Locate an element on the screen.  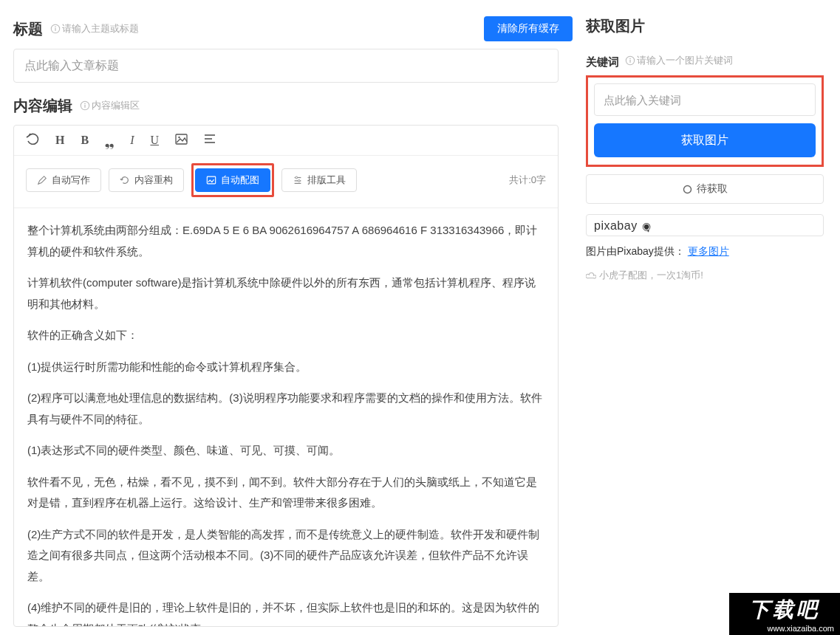
bold-icon: B is located at coordinates (84, 140).